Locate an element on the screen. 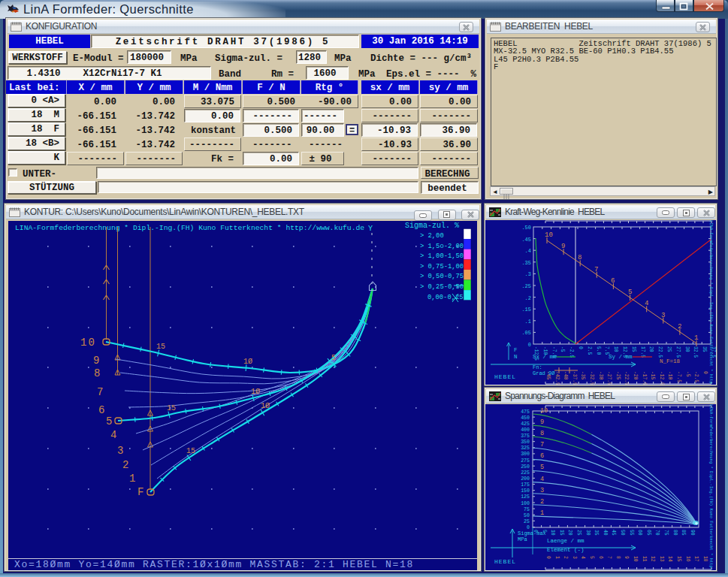  svg-text: 225 is located at coordinates (525, 473).